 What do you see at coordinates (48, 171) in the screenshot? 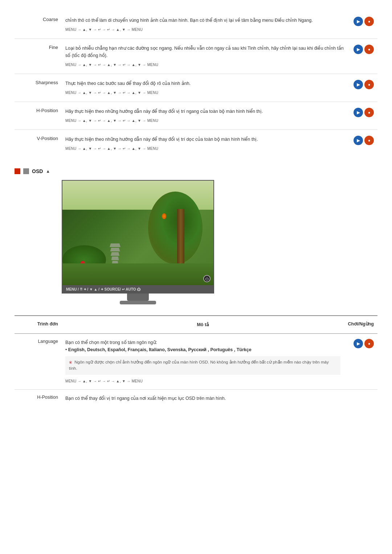
I see `osd-triangle-icon: ▲` at bounding box center [48, 171].